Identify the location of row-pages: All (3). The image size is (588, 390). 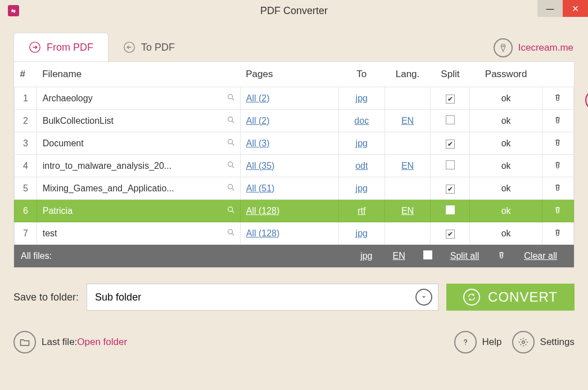
(289, 144).